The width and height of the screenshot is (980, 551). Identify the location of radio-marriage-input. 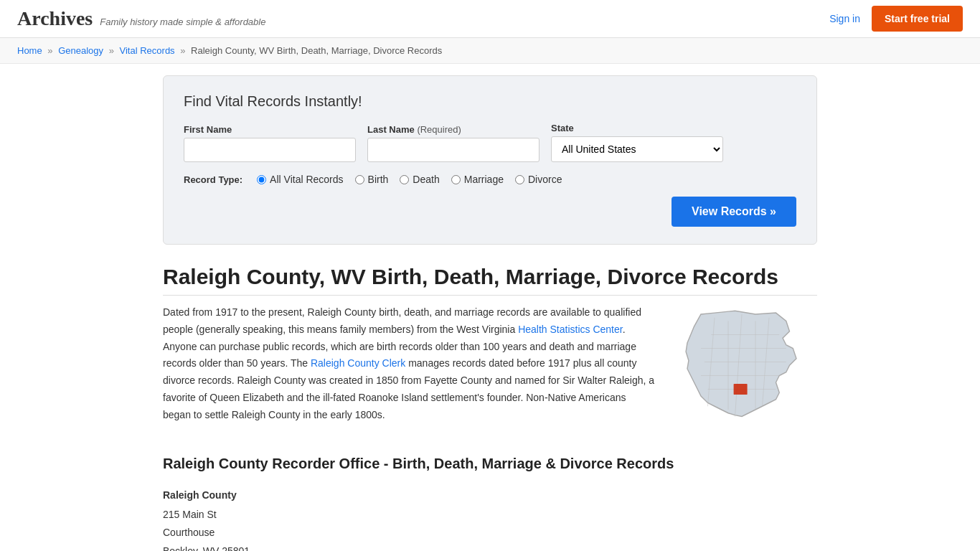
(456, 179).